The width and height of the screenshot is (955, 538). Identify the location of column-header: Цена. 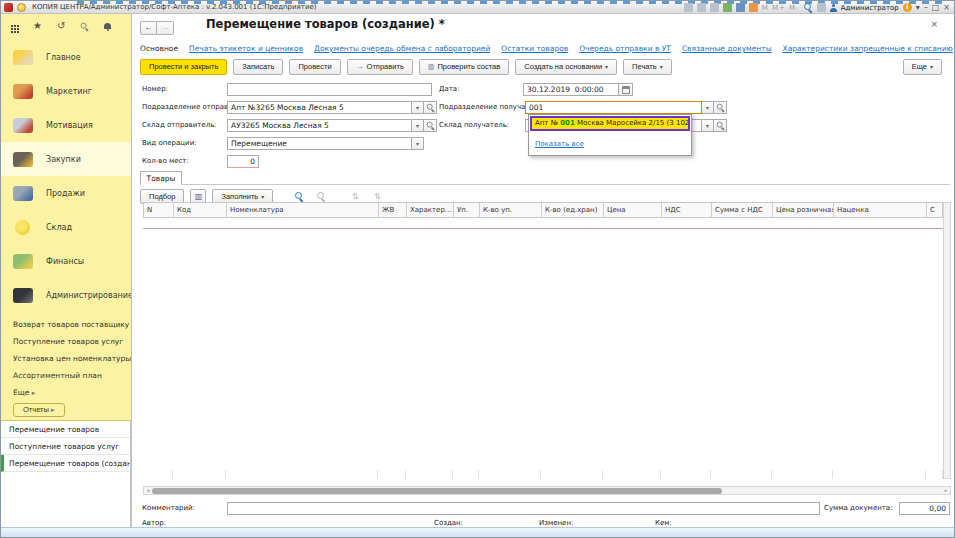
(633, 210).